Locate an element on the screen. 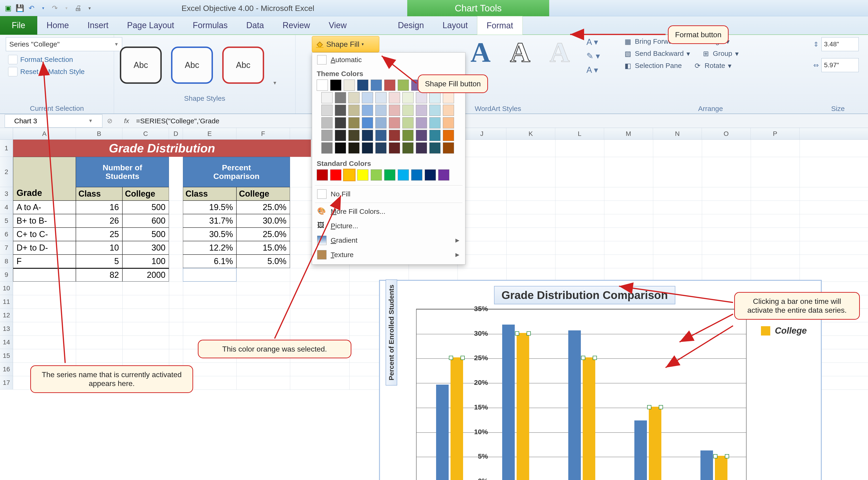 The height and width of the screenshot is (480, 868). shape-width-input: 5.97" is located at coordinates (840, 65).